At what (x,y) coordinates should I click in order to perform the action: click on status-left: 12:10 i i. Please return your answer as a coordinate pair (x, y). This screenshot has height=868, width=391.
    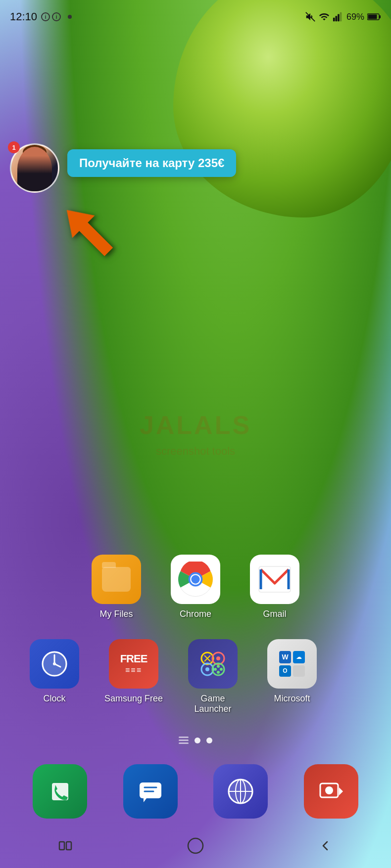
    Looking at the image, I should click on (41, 17).